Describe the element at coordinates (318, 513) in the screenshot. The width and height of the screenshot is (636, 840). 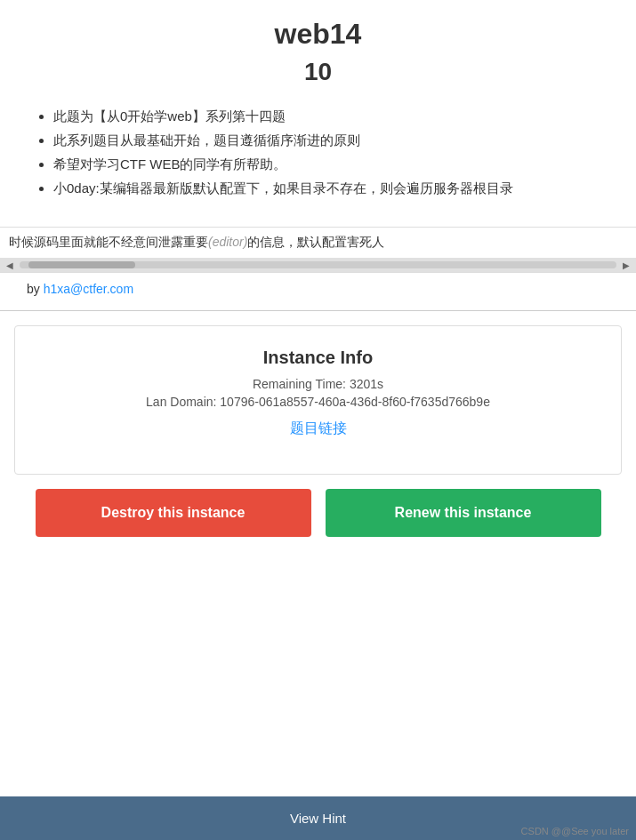
I see `action-buttons: Destroy this instance Renew this instanc…` at that location.